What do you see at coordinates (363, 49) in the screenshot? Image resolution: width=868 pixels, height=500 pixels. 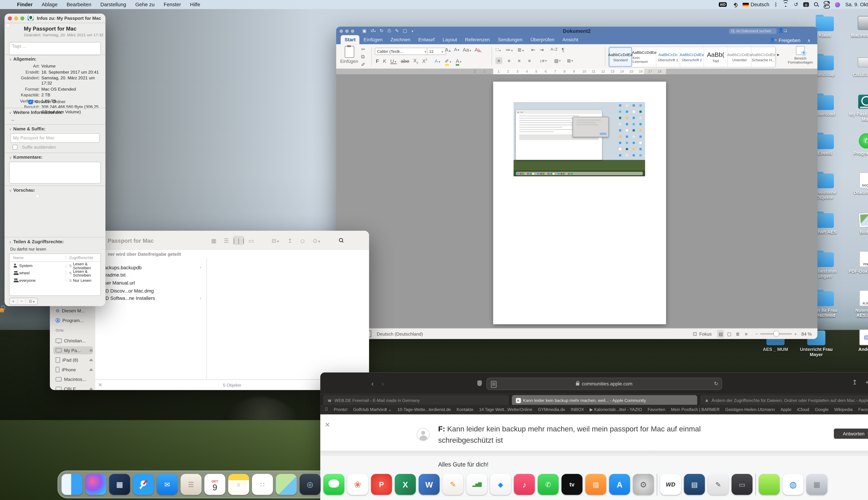 I see `cut-icon: ✂` at bounding box center [363, 49].